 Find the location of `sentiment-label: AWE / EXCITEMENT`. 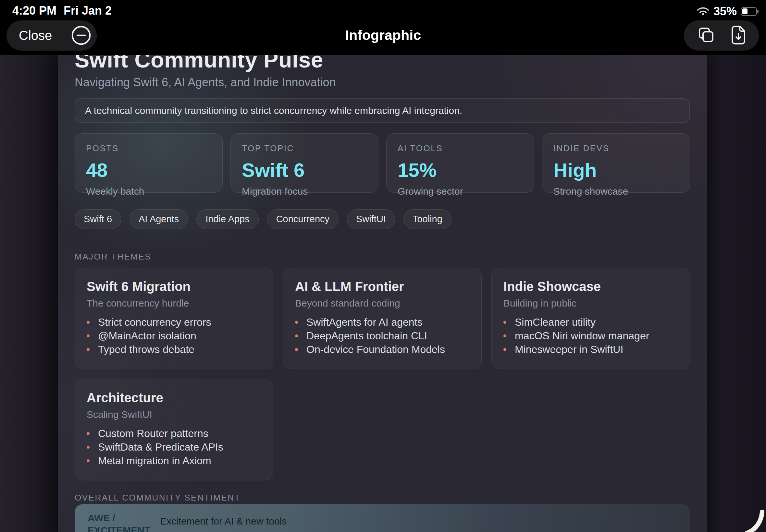

sentiment-label: AWE / EXCITEMENT is located at coordinates (121, 522).